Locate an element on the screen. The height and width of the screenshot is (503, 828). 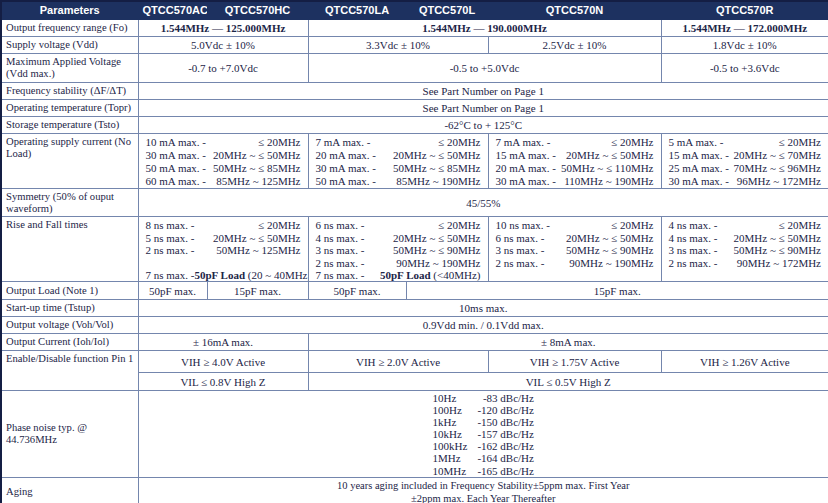
spec-line: 20 mA max. -50MHz ~ ≤ 110MHz is located at coordinates (575, 168).